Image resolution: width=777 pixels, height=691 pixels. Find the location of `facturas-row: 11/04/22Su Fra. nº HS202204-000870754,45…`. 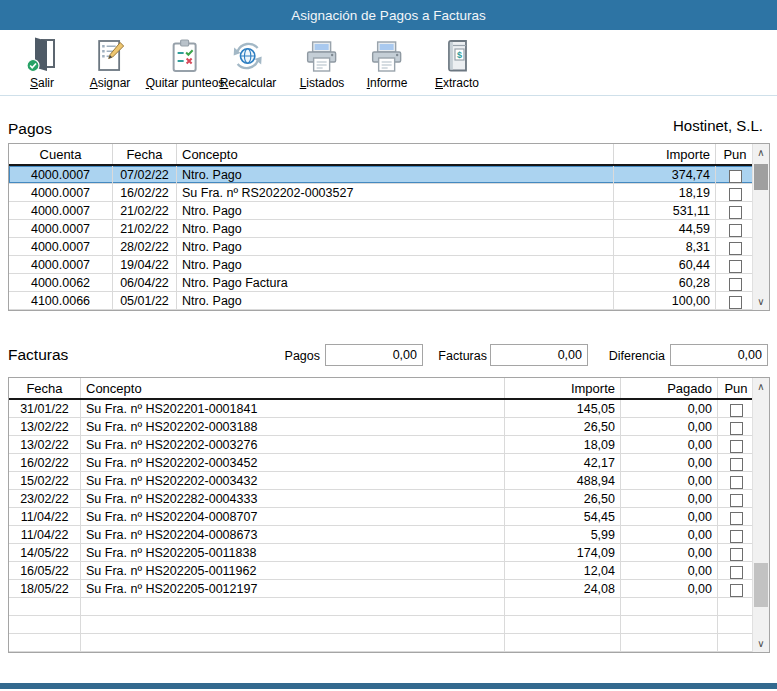

facturas-row: 11/04/22Su Fra. nº HS202204-000870754,45… is located at coordinates (382, 517).